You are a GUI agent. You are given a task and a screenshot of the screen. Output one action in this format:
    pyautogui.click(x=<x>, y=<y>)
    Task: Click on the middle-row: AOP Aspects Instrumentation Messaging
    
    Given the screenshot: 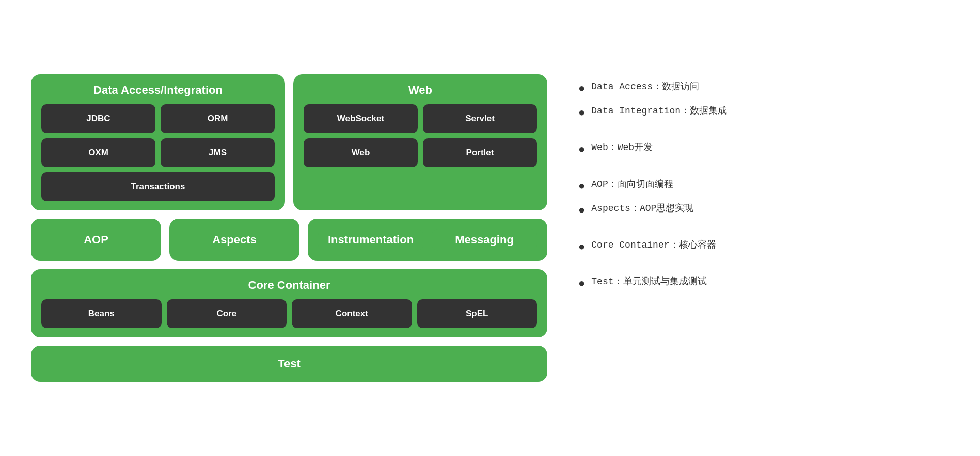 What is the action you would take?
    pyautogui.click(x=289, y=240)
    